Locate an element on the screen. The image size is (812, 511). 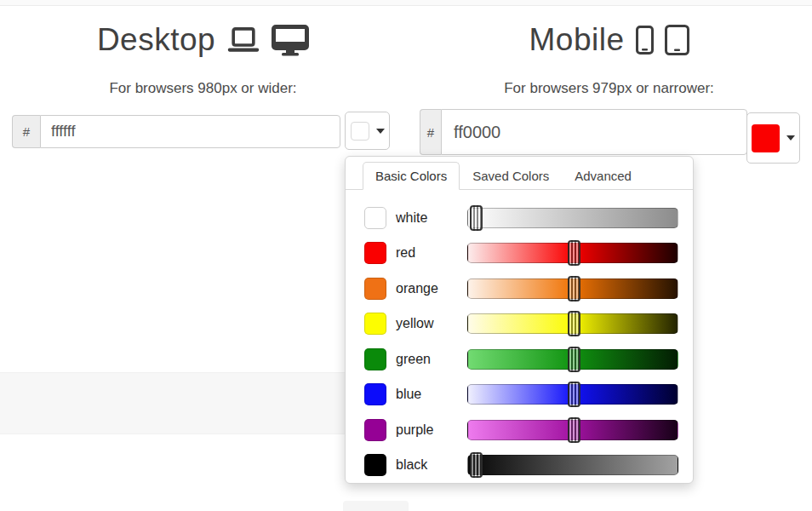
color-row-green: green is located at coordinates (521, 359).